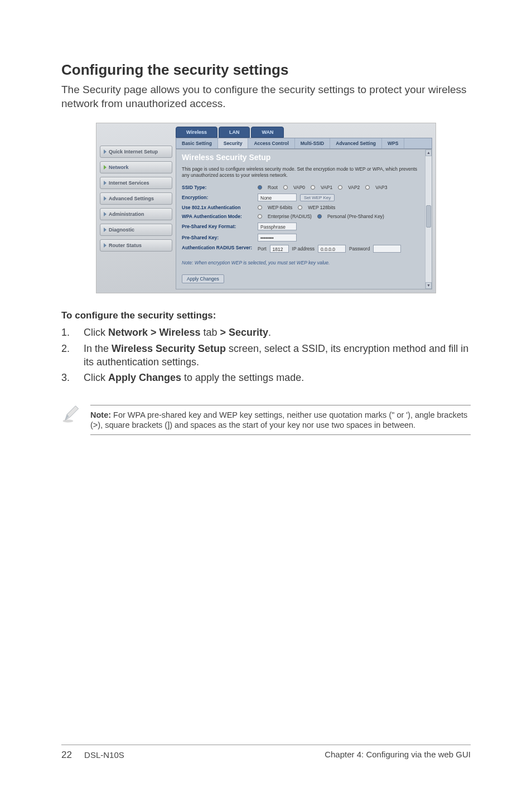 This screenshot has height=802, width=532. I want to click on step-2: 2. In the Wireless Security Setup screen…, so click(266, 356).